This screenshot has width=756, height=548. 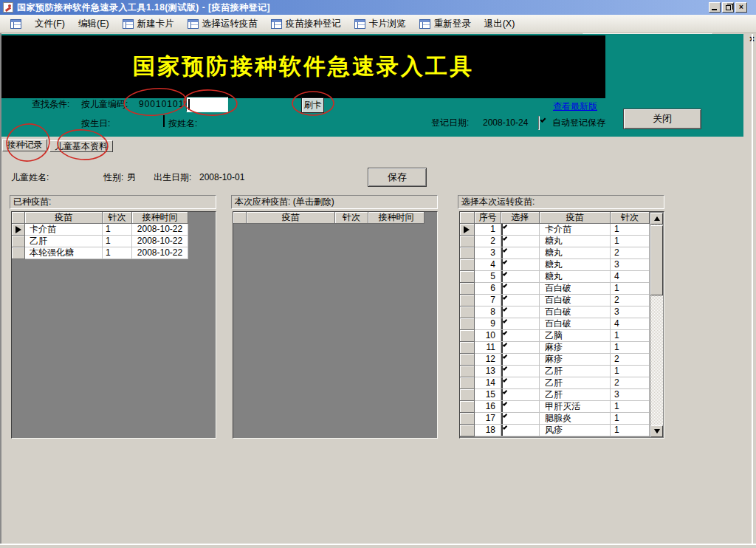 I want to click on seq-cell: 4, so click(x=488, y=265).